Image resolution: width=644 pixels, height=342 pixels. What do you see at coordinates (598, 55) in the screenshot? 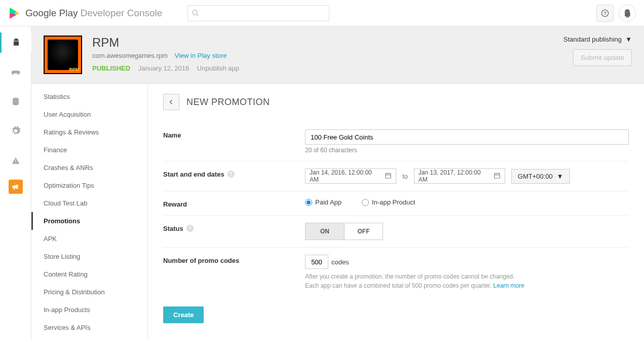
I see `header-right: Standard publishing ▼ Submit update` at bounding box center [598, 55].